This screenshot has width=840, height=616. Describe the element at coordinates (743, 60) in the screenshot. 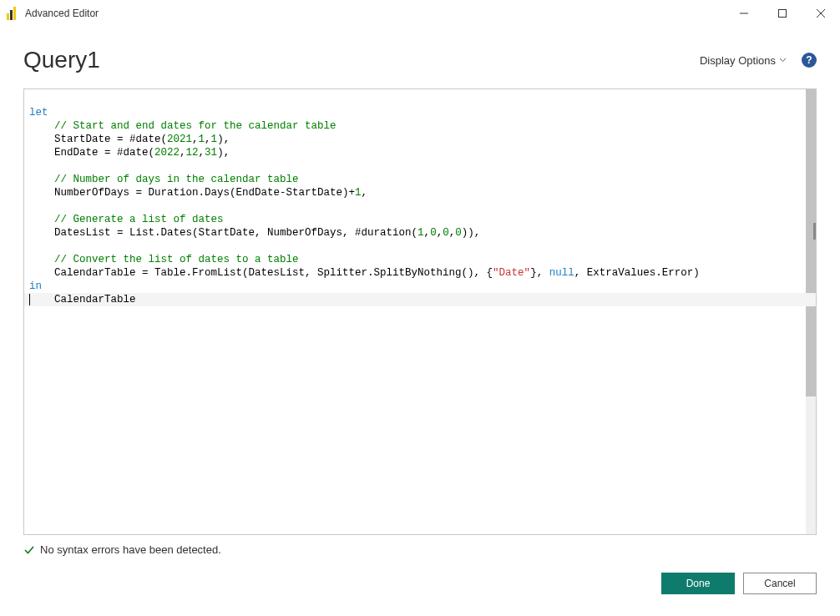

I see `display-options-dropdown: Display Options` at that location.